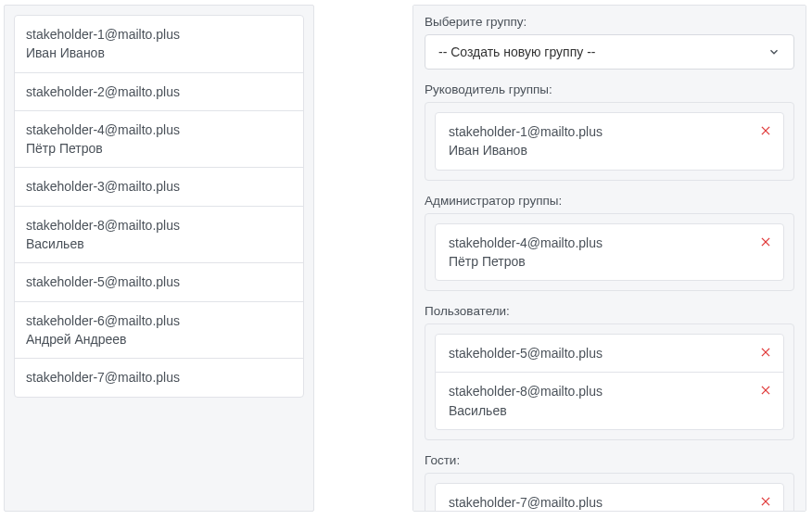 The height and width of the screenshot is (520, 812). Describe the element at coordinates (610, 141) in the screenshot. I see `leader-item: stakeholder-1@mailto.plus Иван Иванов` at that location.